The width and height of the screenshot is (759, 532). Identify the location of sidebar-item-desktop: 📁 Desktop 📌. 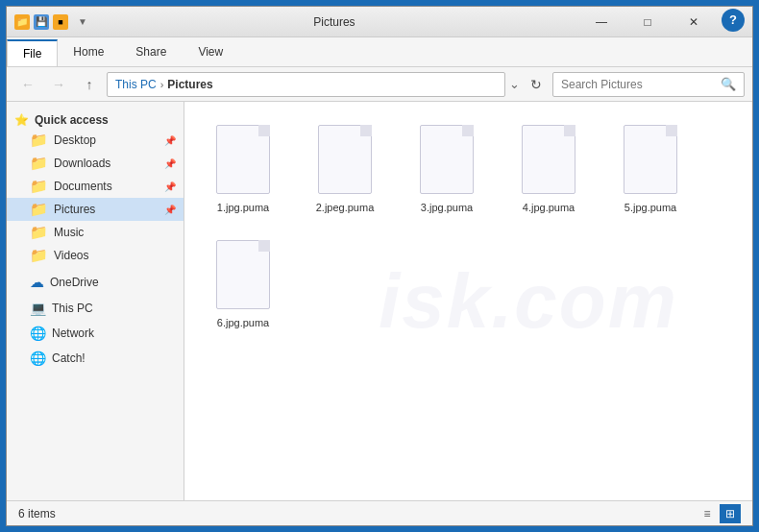
(95, 140).